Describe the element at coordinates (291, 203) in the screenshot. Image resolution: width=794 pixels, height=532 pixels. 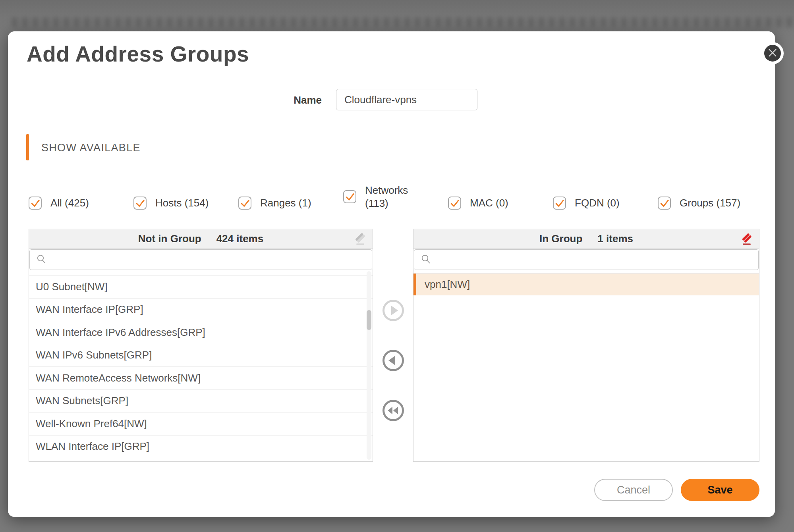
I see `filter-ranges: Ranges (1)` at that location.